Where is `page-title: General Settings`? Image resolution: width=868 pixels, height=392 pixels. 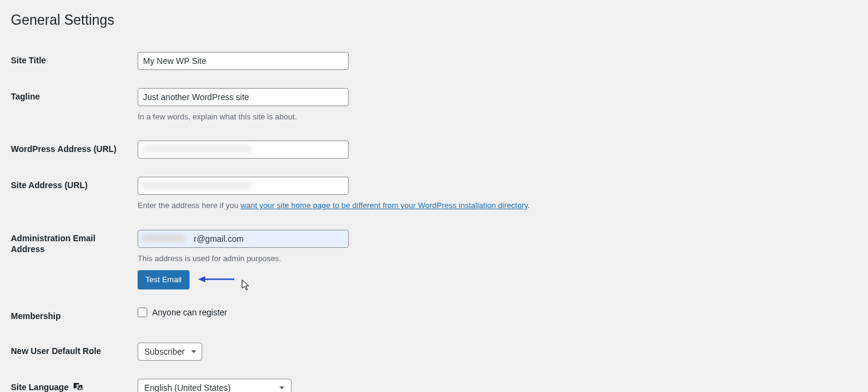
page-title: General Settings is located at coordinates (434, 19).